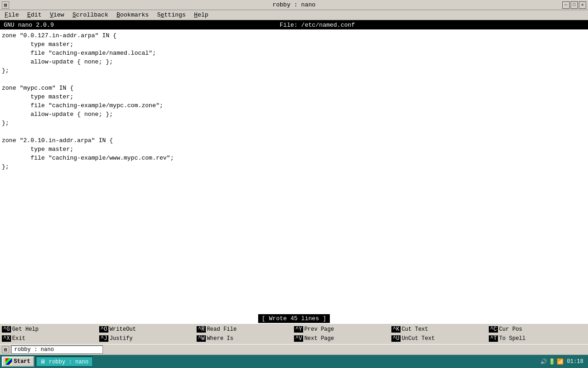  Describe the element at coordinates (582, 5) in the screenshot. I see `close-button: ✕` at that location.